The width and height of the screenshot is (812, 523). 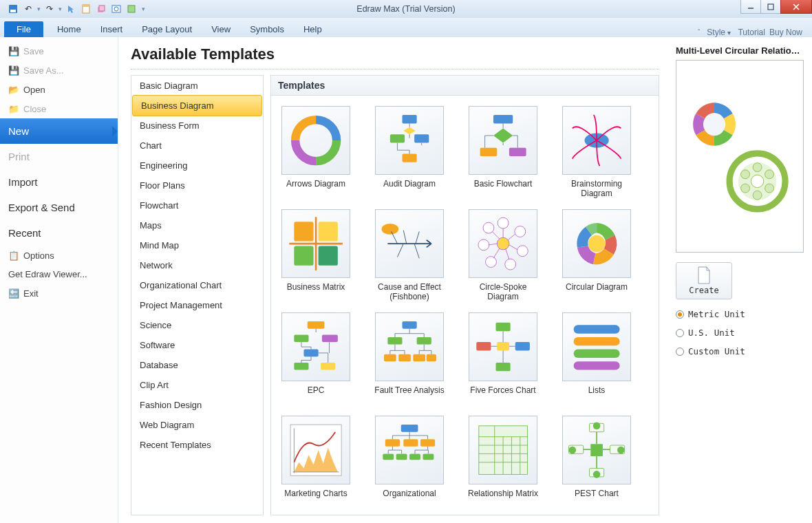 I want to click on template-card: PEST Chart, so click(x=597, y=462).